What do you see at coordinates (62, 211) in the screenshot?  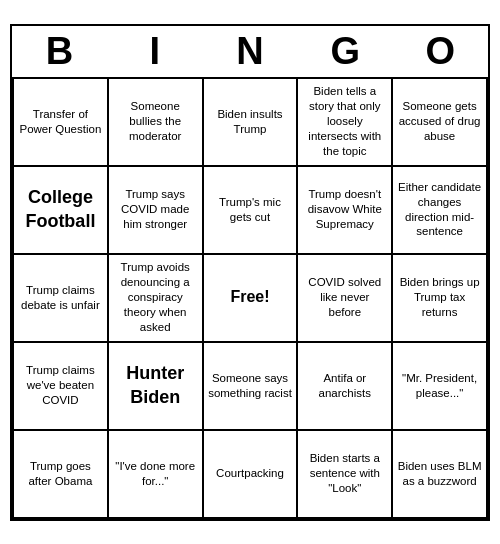 I see `bingo-cell-r2c1: College Football` at bounding box center [62, 211].